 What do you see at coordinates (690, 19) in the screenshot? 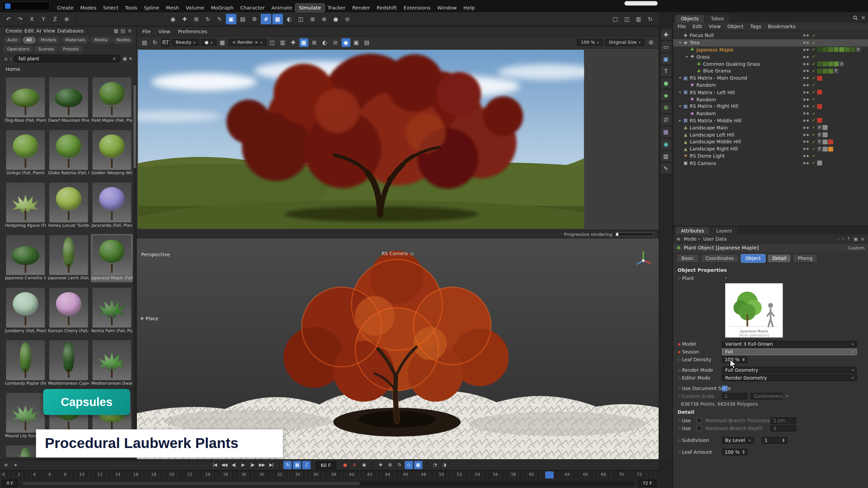
I see `object-manager-tab: Objects` at bounding box center [690, 19].